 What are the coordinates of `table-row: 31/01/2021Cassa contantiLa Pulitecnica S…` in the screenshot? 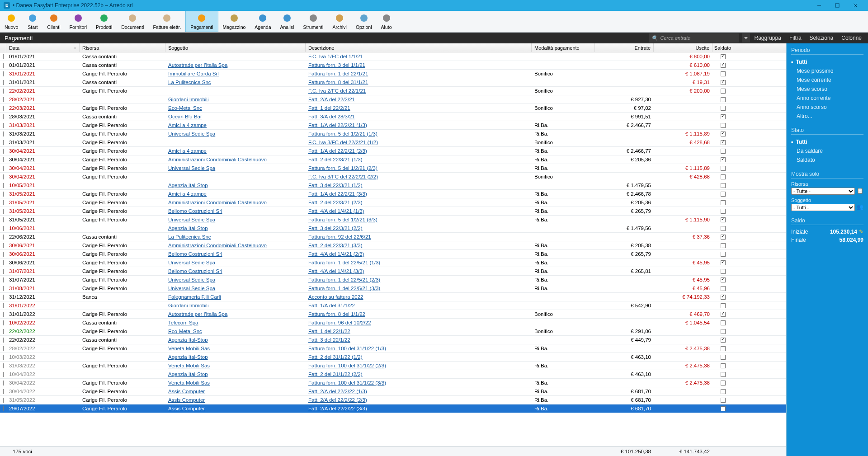 It's located at (393, 82).